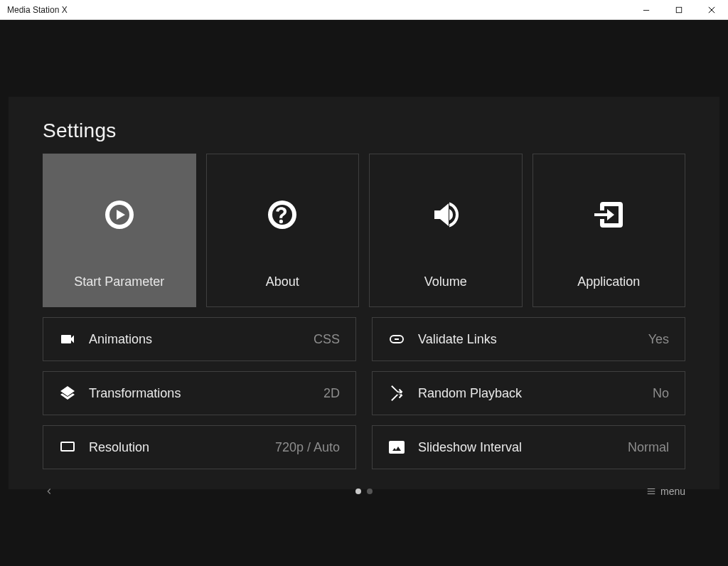 Image resolution: width=728 pixels, height=566 pixels. What do you see at coordinates (327, 340) in the screenshot?
I see `option-value: CSS` at bounding box center [327, 340].